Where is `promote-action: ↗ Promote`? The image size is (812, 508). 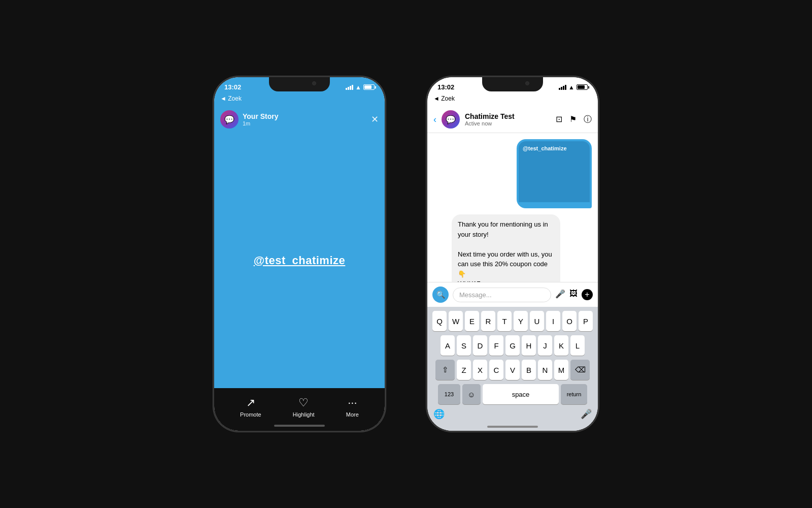
promote-action: ↗ Promote is located at coordinates (251, 407).